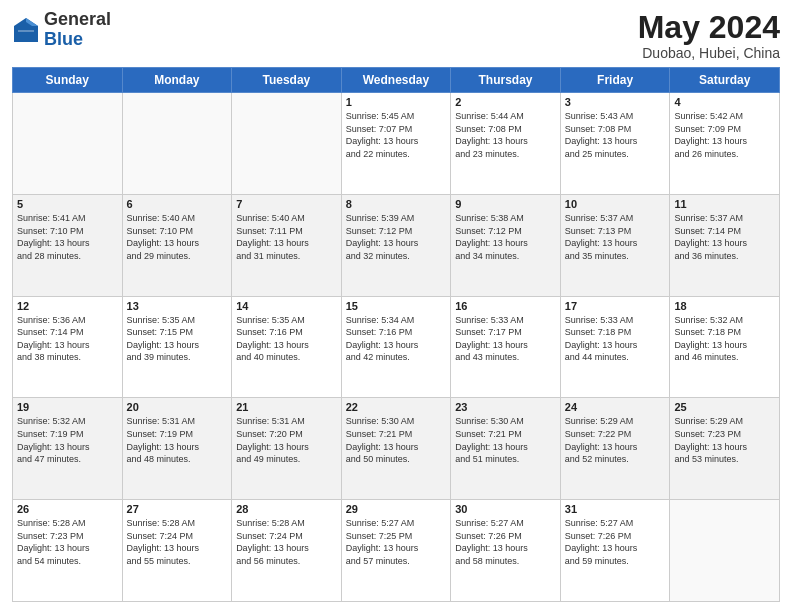 This screenshot has height=612, width=792. What do you see at coordinates (616, 135) in the screenshot?
I see `day-info: Sunrise: 5:43 AM Sunset: 7:08 PM Dayligh…` at bounding box center [616, 135].